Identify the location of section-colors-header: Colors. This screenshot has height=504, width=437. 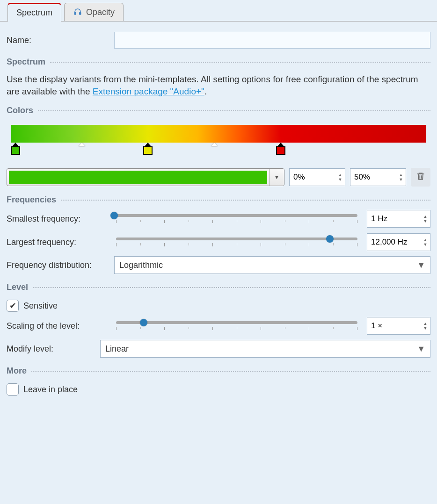
(20, 110).